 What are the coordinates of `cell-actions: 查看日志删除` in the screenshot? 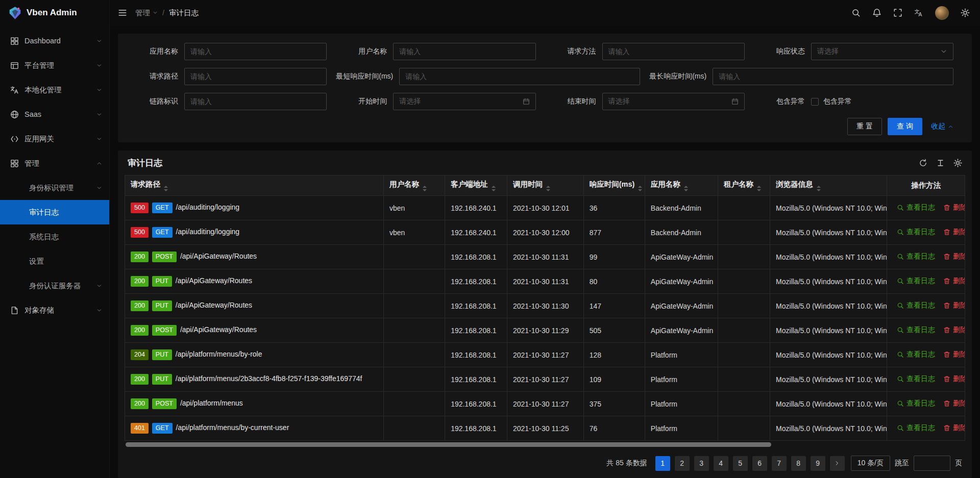 It's located at (926, 257).